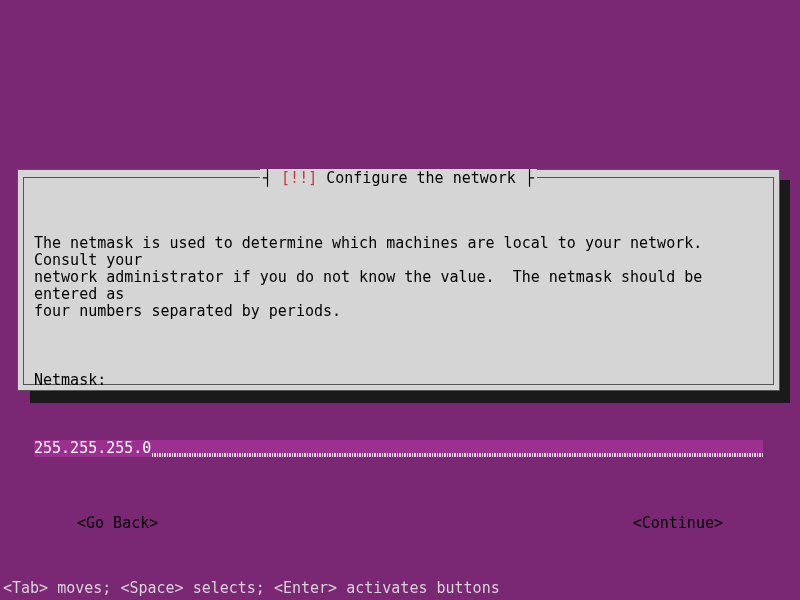 This screenshot has width=800, height=600. Describe the element at coordinates (457, 448) in the screenshot. I see `netmask-input-fill` at that location.